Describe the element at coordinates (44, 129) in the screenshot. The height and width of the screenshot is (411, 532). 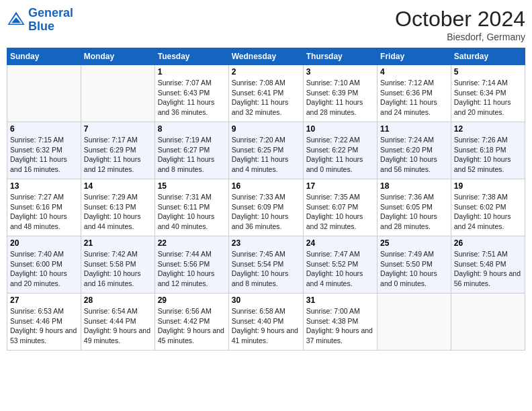
I see `day-number: 6` at that location.